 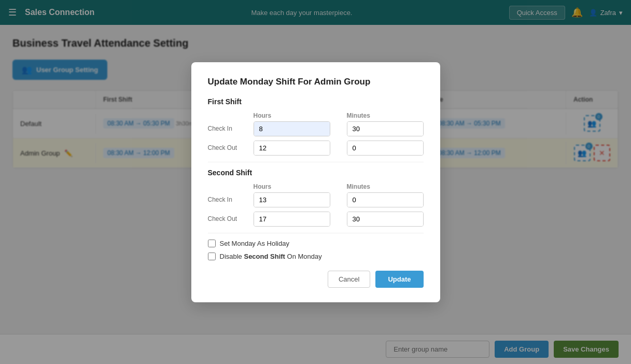 What do you see at coordinates (316, 129) in the screenshot?
I see `first-shift-checkin-row: Check In ▲ ▼ ▲ ▼` at bounding box center [316, 129].